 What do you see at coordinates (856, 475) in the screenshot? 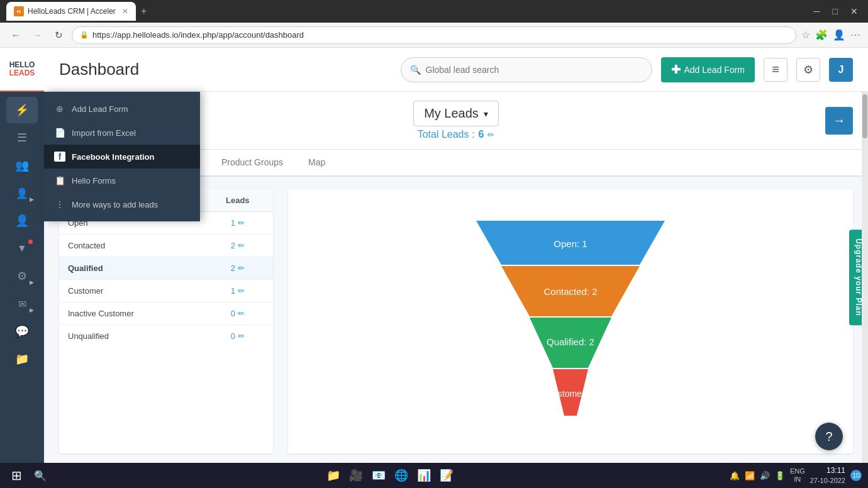
I see `taskbar-notification-badge: 10` at bounding box center [856, 475].